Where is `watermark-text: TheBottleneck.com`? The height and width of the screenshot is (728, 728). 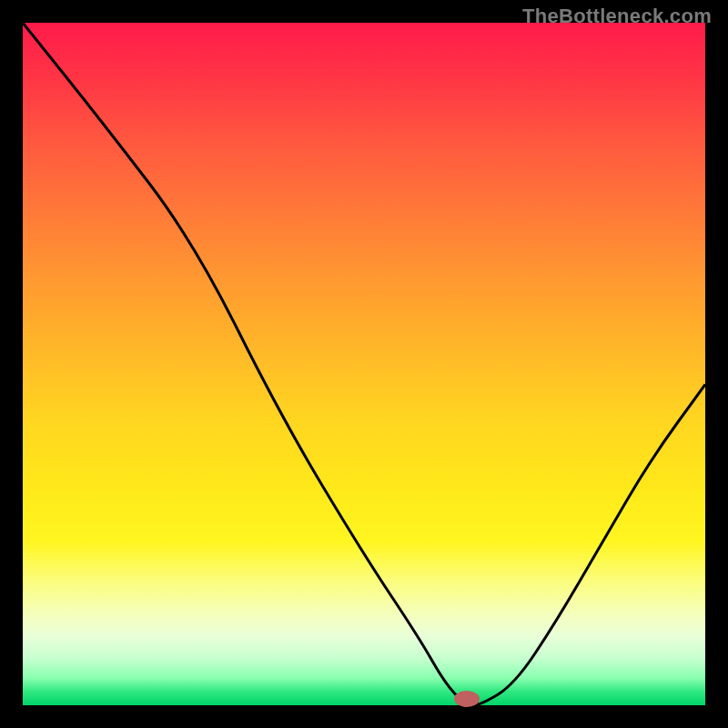 watermark-text: TheBottleneck.com is located at coordinates (617, 16).